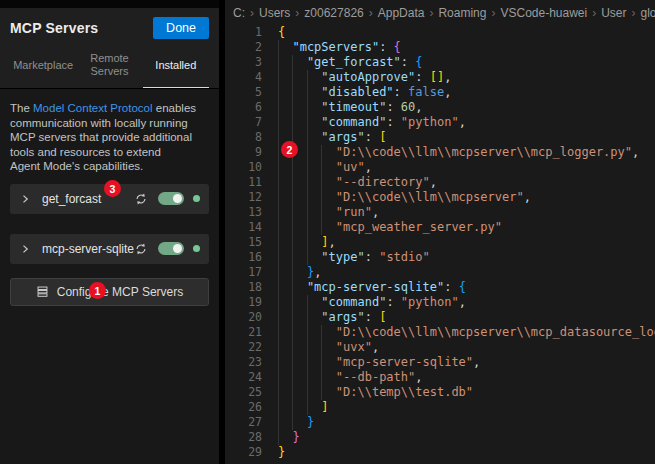  I want to click on code-token: "mcp_weather_server.py", so click(419, 228).